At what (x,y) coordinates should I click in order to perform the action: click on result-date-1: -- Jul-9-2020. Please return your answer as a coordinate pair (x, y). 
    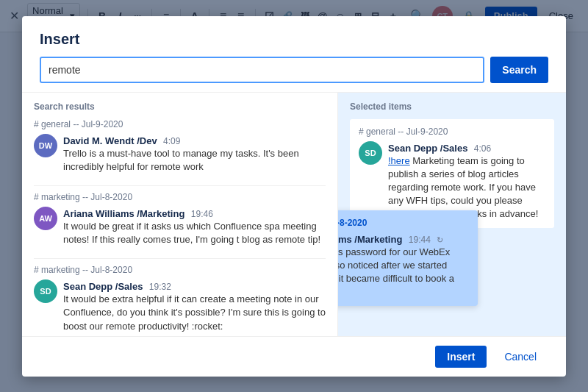
    Looking at the image, I should click on (98, 124).